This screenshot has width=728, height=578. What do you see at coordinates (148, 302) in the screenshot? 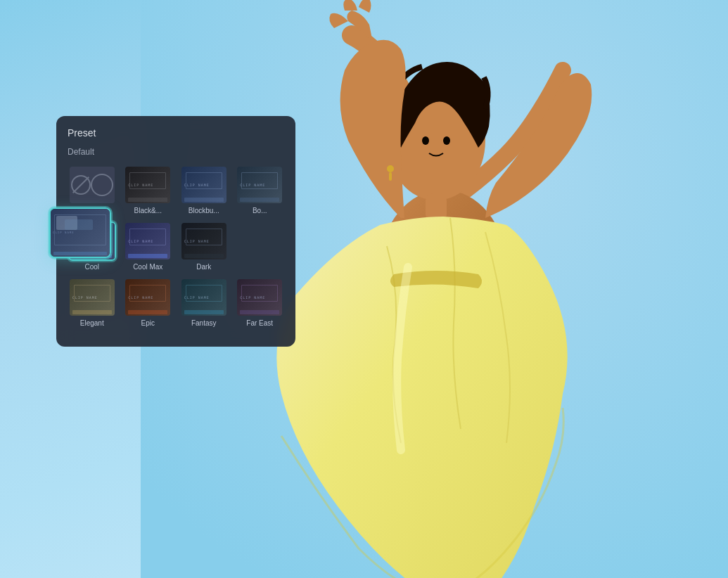
I see `preset-item-epic: CLIP NAME Epic` at bounding box center [148, 302].